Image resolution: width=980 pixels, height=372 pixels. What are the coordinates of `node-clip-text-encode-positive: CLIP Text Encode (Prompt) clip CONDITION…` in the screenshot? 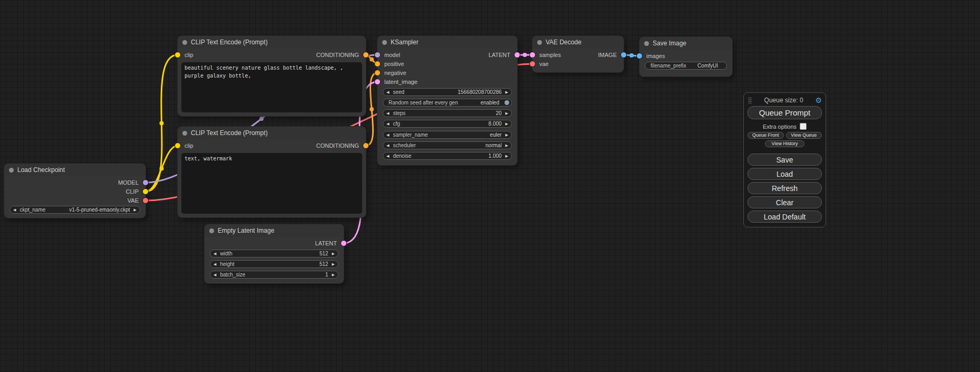 It's located at (272, 76).